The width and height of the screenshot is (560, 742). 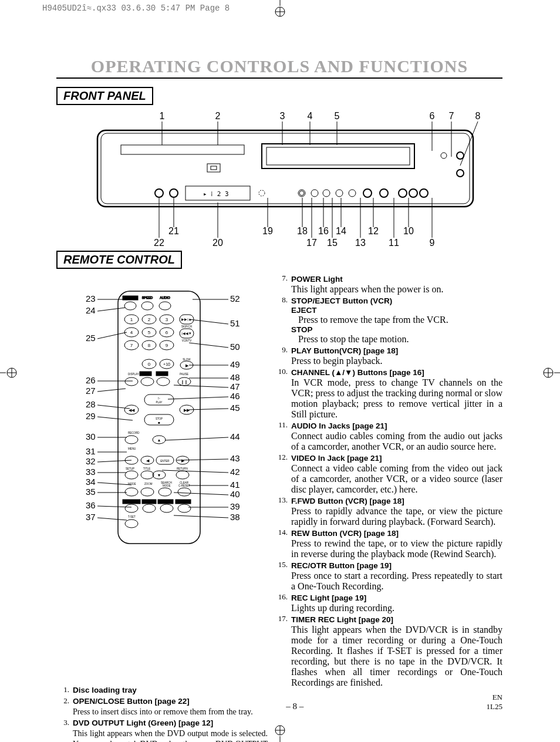 What do you see at coordinates (358, 372) in the screenshot?
I see `item-title: CHANNEL (▲/▼) Buttons [page 16]` at bounding box center [358, 372].